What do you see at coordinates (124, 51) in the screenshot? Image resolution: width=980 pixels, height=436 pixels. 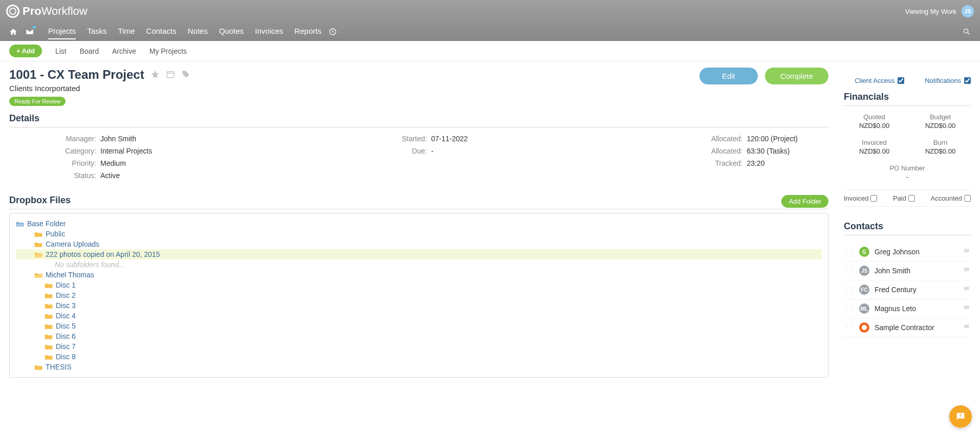 I see `subnav-archive: Archive` at bounding box center [124, 51].